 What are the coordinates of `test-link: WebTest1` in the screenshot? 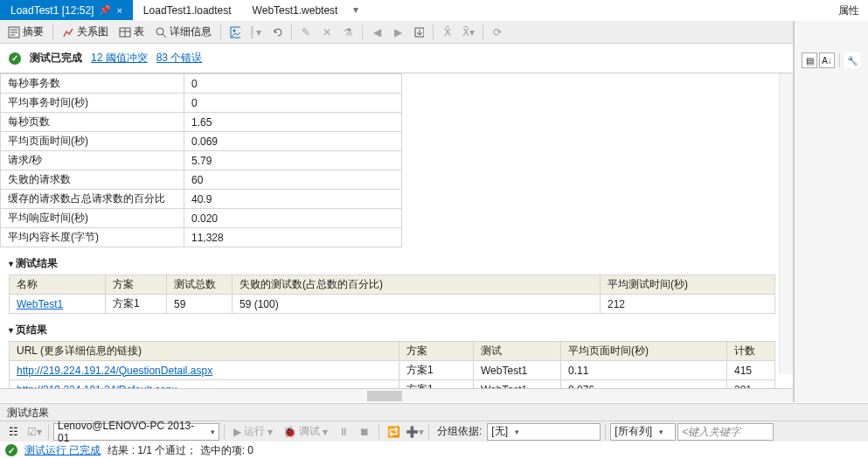 It's located at (40, 304).